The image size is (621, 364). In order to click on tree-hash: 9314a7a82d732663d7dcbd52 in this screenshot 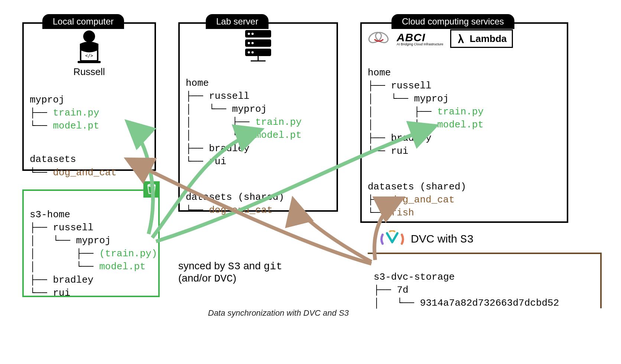, I will do `click(490, 303)`.